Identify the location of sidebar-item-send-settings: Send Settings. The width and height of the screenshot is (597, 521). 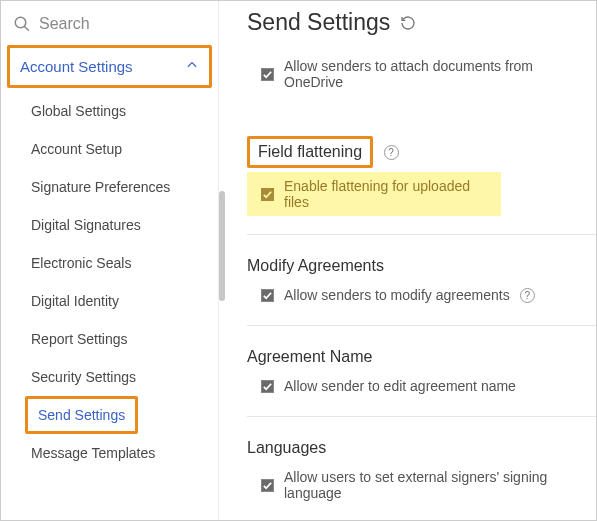
(82, 415).